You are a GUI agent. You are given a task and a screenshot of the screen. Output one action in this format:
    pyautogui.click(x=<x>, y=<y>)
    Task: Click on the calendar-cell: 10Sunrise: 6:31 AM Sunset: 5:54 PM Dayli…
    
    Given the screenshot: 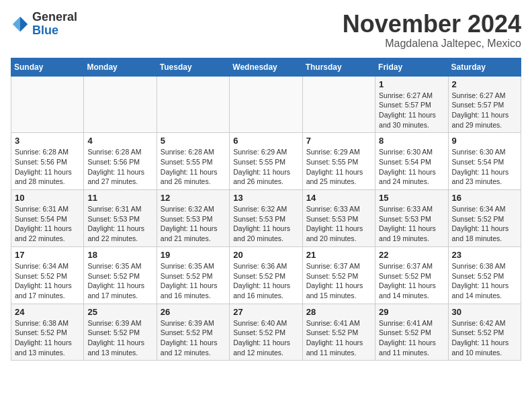 What is the action you would take?
    pyautogui.click(x=48, y=219)
    